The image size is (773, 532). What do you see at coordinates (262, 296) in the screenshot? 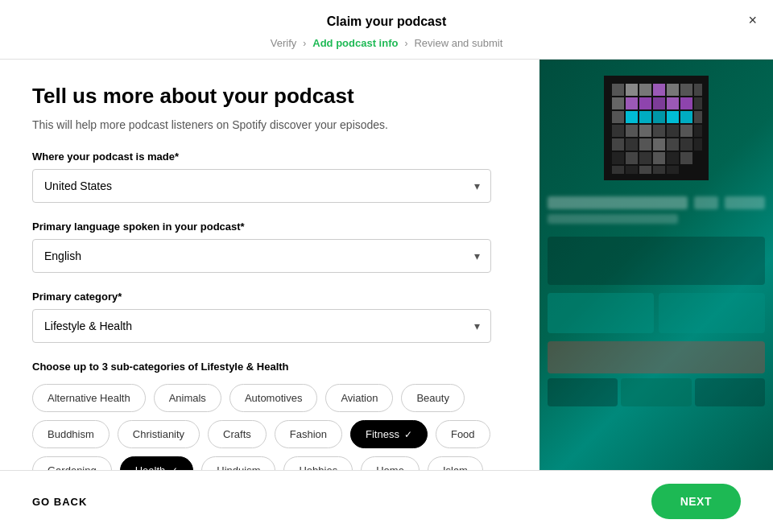
I see `category-label: Primary category*` at bounding box center [262, 296].